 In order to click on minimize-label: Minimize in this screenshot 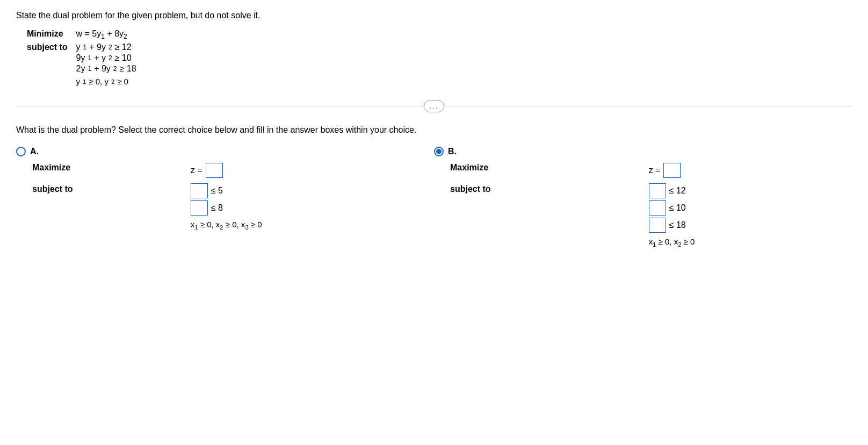, I will do `click(52, 34)`.